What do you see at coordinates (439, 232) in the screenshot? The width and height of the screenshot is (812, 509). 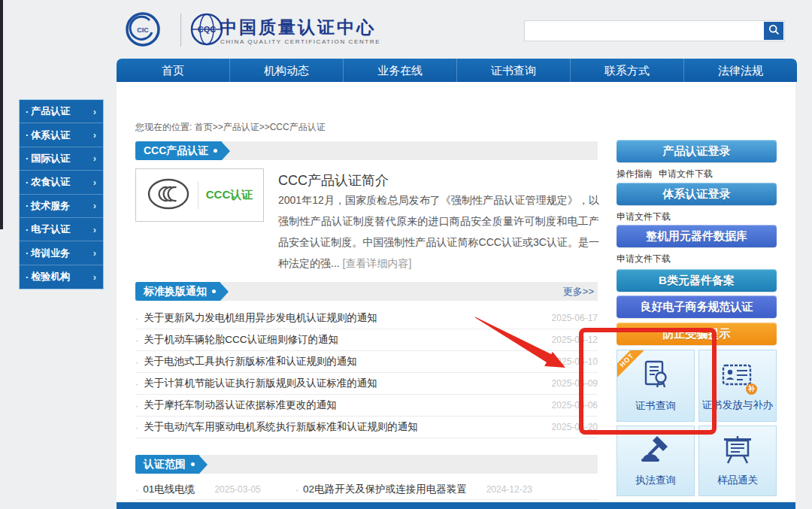 I see `intro-body: 2001年12月，国家质检总局发布了《强制性产品认证管理规定》，以强制性产品认证…` at bounding box center [439, 232].